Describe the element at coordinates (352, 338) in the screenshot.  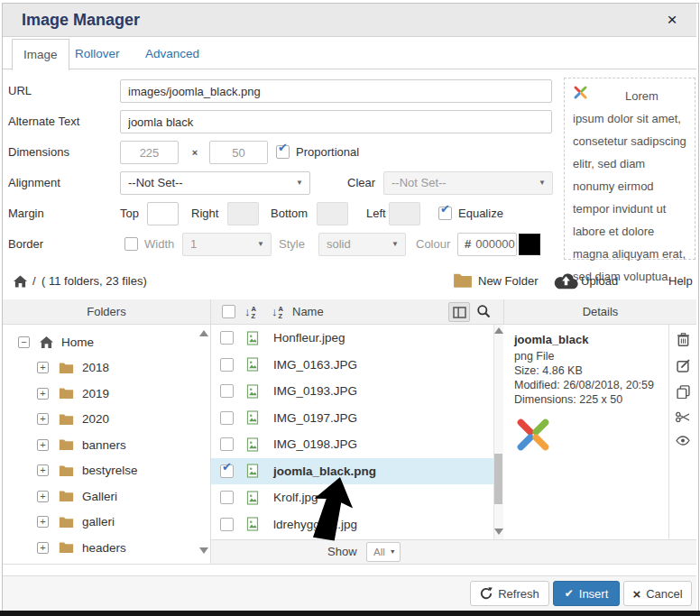
I see `file-item-Honfleur.jpeg: Honfleur.jpeg` at that location.